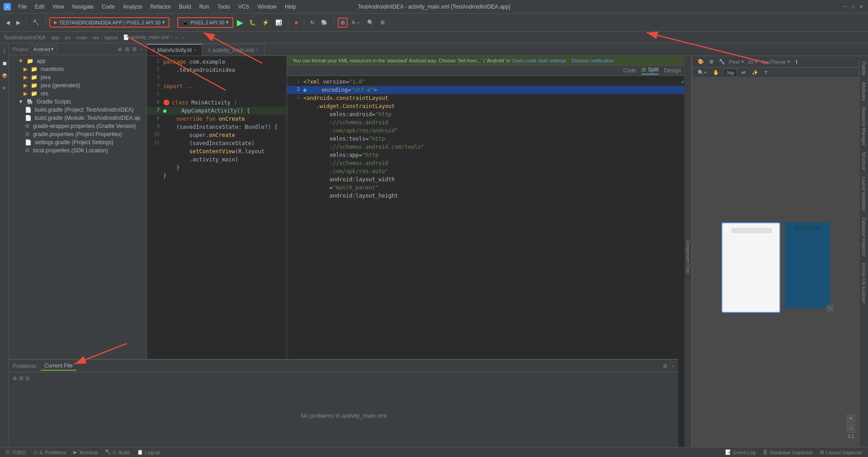 The height and width of the screenshot is (457, 868). Describe the element at coordinates (266, 23) in the screenshot. I see `coverage-button: ⚡` at that location.